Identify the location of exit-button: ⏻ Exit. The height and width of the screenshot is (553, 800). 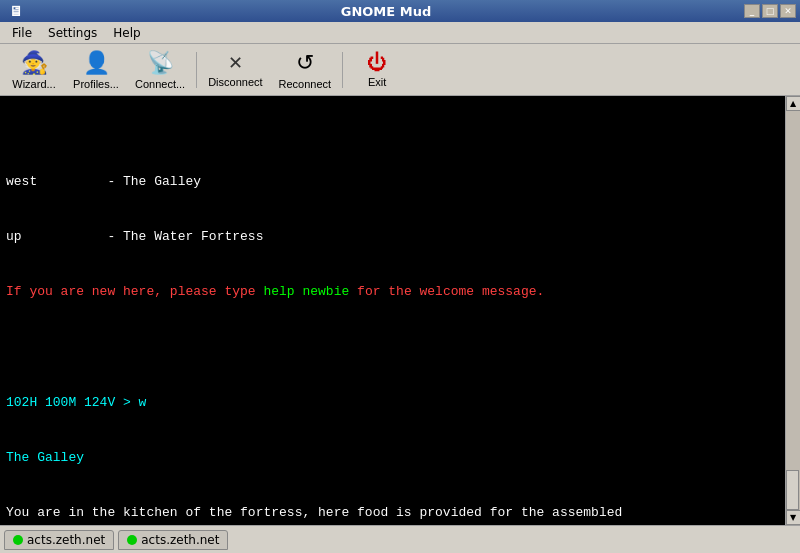
(377, 70).